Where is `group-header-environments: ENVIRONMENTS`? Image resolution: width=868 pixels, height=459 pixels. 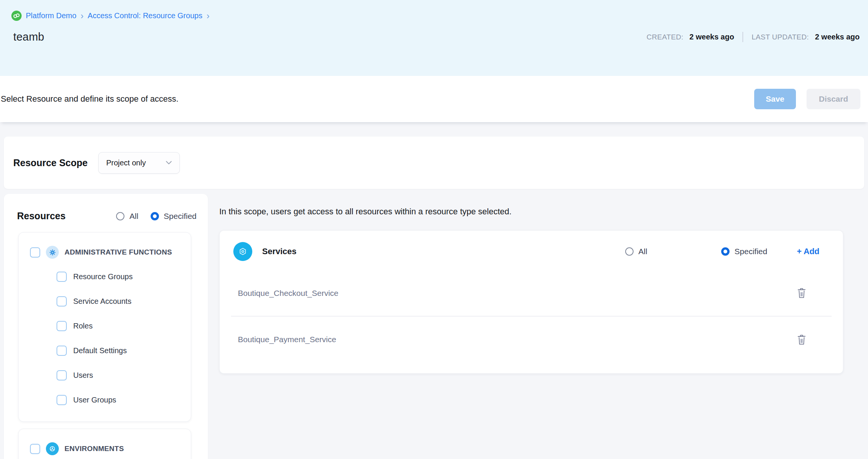
group-header-environments: ENVIRONMENTS is located at coordinates (105, 448).